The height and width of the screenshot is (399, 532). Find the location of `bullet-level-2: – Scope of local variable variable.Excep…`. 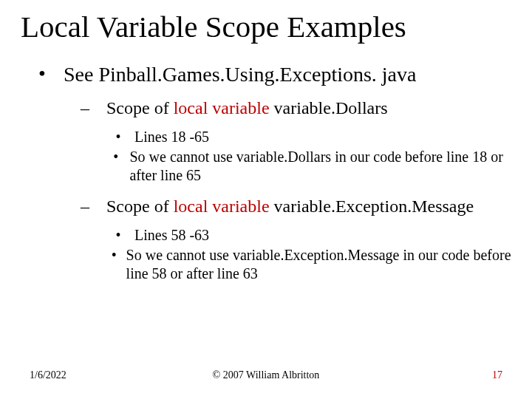

bullet-level-2: – Scope of local variable variable.Excep… is located at coordinates (287, 206).